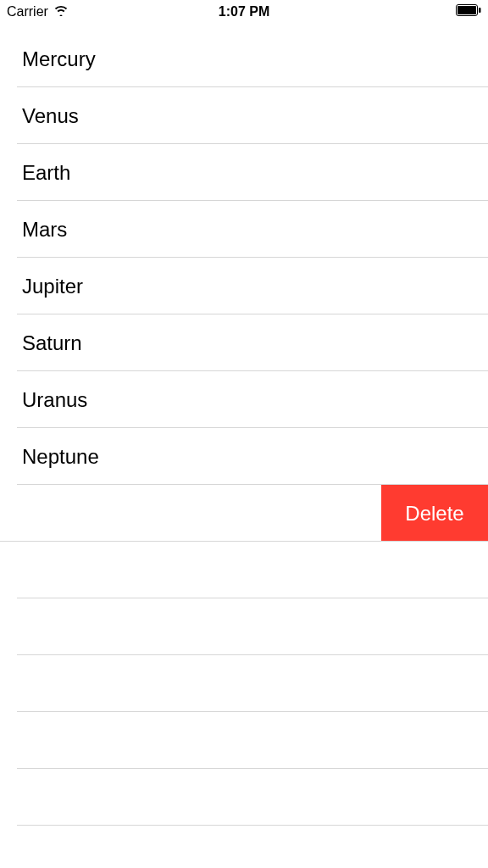 This screenshot has width=488, height=868. What do you see at coordinates (244, 59) in the screenshot?
I see `list-item: Mercury` at bounding box center [244, 59].